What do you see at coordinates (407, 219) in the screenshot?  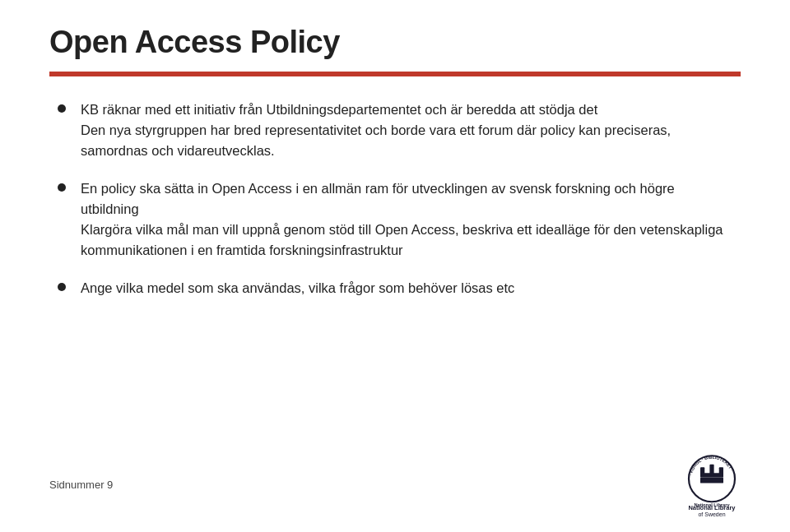 I see `bullet-text-2: En policy ska sätta in Open Access i en …` at bounding box center [407, 219].